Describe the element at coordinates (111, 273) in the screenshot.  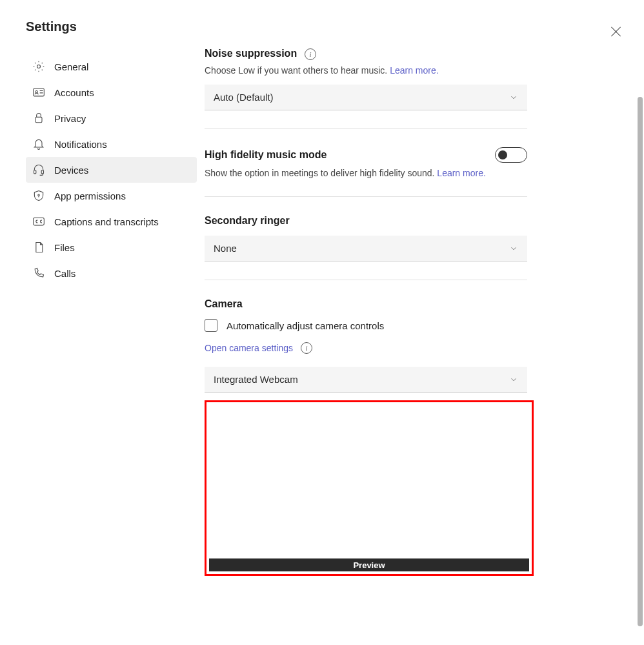
I see `sidebar-item-calls: Calls` at that location.